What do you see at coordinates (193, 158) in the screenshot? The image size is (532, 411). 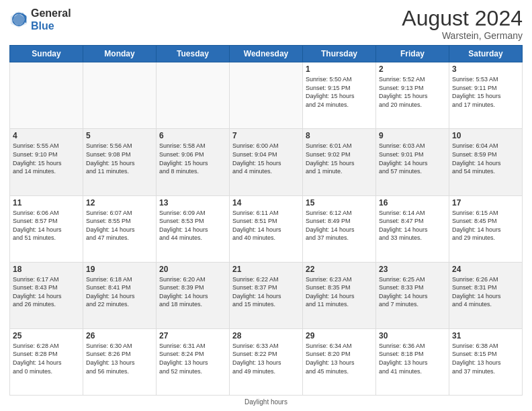 I see `day-info: Sunrise: 5:58 AM Sunset: 9:06 PM Dayligh…` at bounding box center [193, 158].